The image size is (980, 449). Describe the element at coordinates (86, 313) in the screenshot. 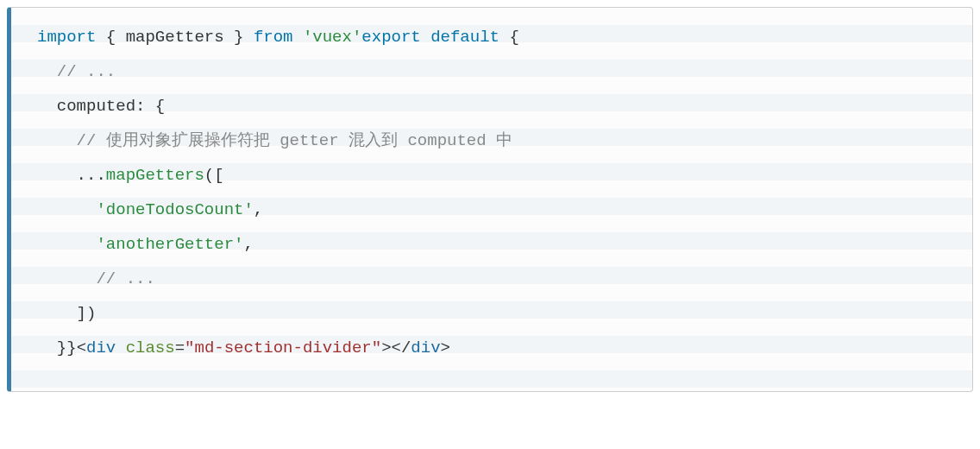

I see `punct: ])` at that location.